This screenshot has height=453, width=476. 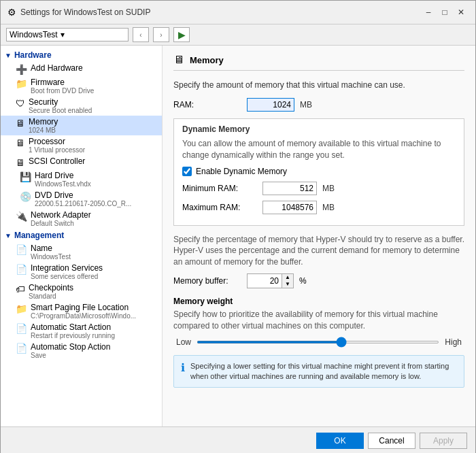 I want to click on enable-dynamic-memory-row: Enable Dynamic Memory, so click(x=319, y=171).